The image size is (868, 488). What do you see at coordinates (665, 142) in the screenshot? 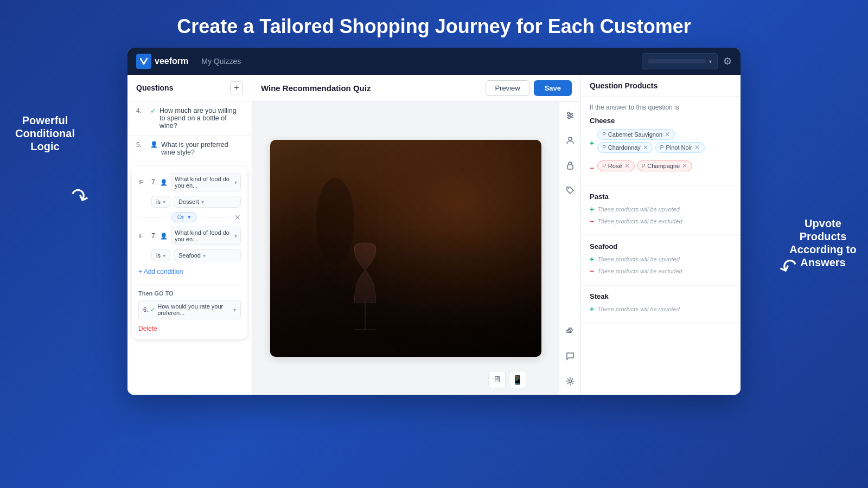
I see `rp-cheese-upvote-tags: P Cabernet Sauvignon ✕ P Chardonnay ✕ P …` at bounding box center [665, 142].